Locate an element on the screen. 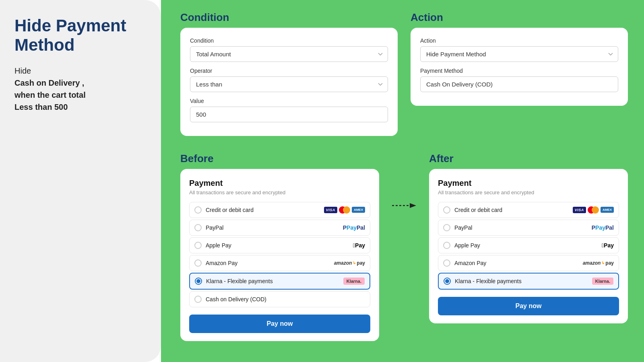 This screenshot has width=644, height=362. condition-card: Condition Total Amount Operator Less tha… is located at coordinates (289, 82).